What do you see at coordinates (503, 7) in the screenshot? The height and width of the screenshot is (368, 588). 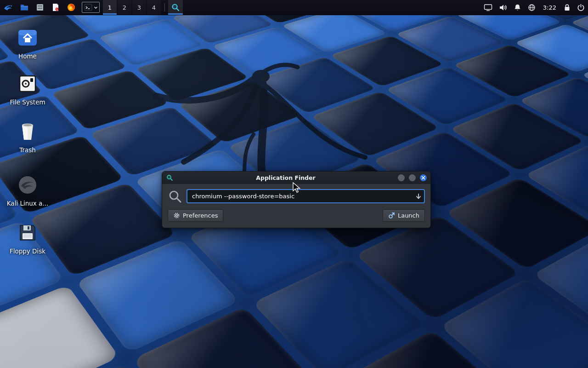 I see `volume-tray-button` at bounding box center [503, 7].